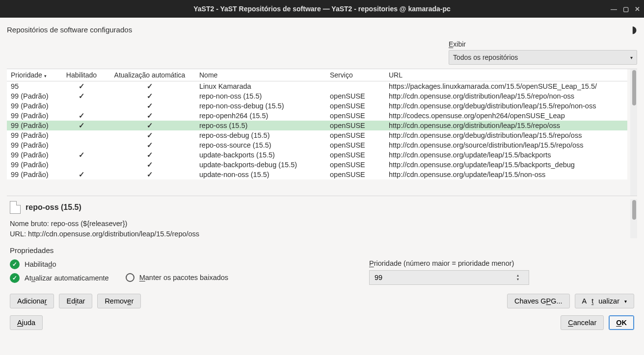  Describe the element at coordinates (634, 132) in the screenshot. I see `table-scrollbar` at that location.